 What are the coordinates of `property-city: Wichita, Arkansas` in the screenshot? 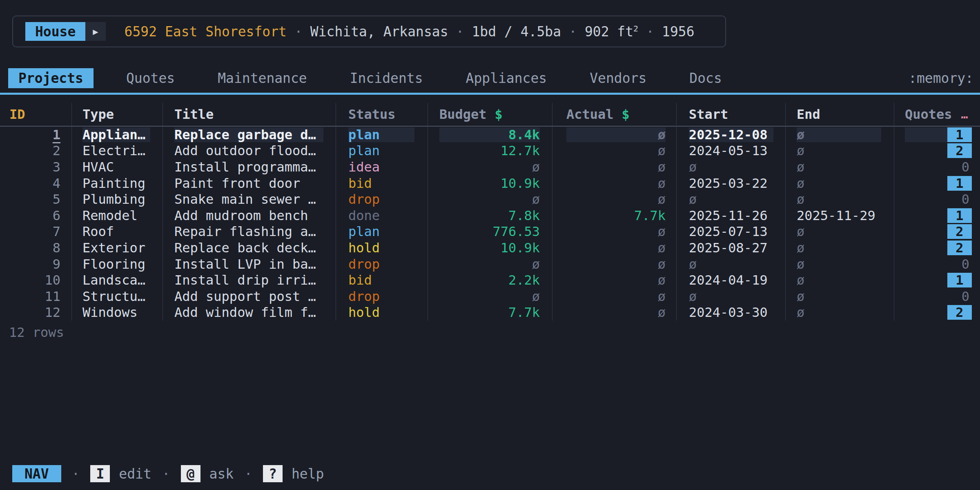 It's located at (379, 32).